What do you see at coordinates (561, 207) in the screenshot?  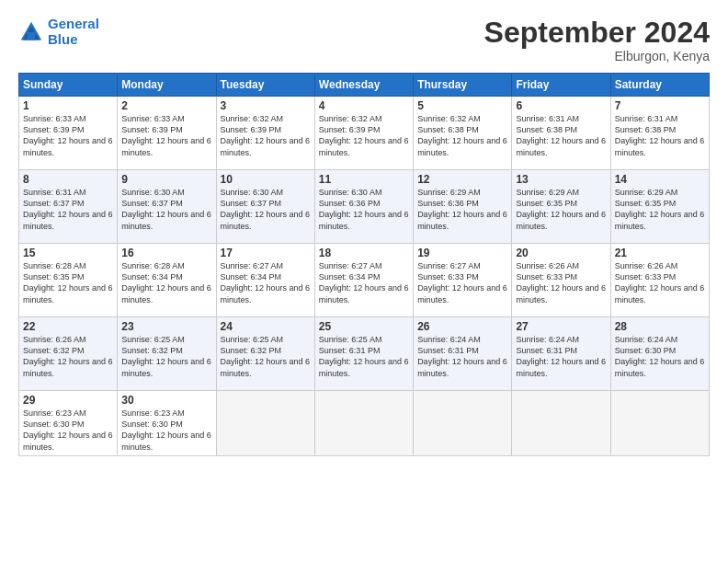 I see `cal-cell: 13 Sunrise: 6:29 AMSunset: 6:35 PMDaylig…` at bounding box center [561, 207].